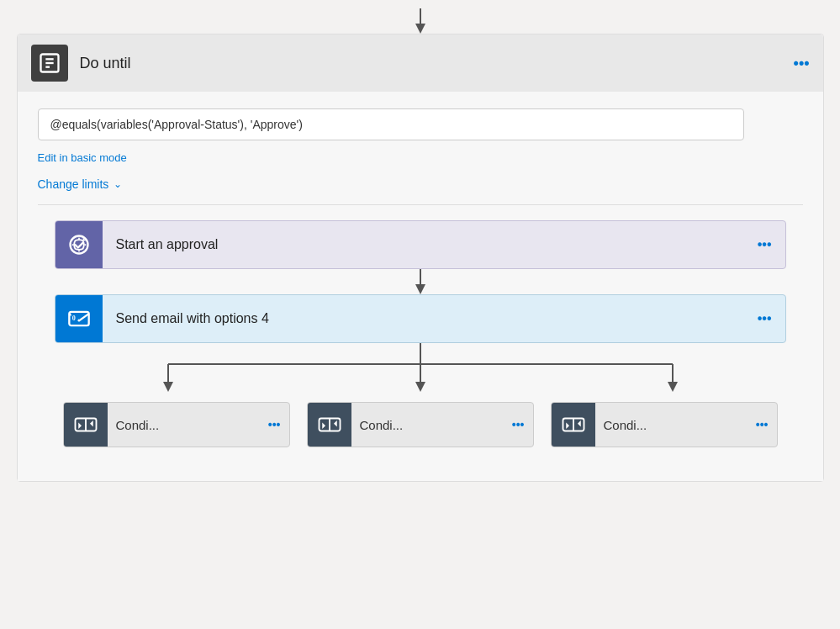 Image resolution: width=840 pixels, height=629 pixels. Describe the element at coordinates (420, 282) in the screenshot. I see `approval-to-email-arrow` at that location.